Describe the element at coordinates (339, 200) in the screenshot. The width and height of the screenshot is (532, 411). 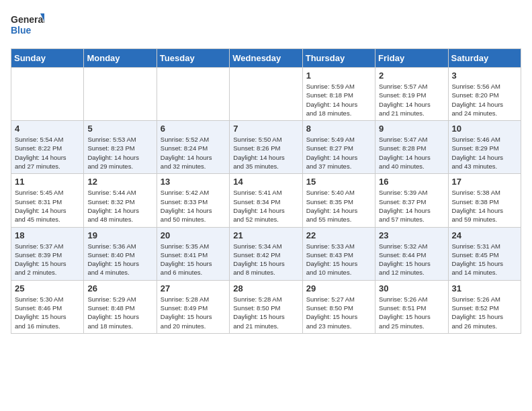
I see `calendar-cell: 15Sunrise: 5:40 AM Sunset: 8:35 PM Dayli…` at that location.